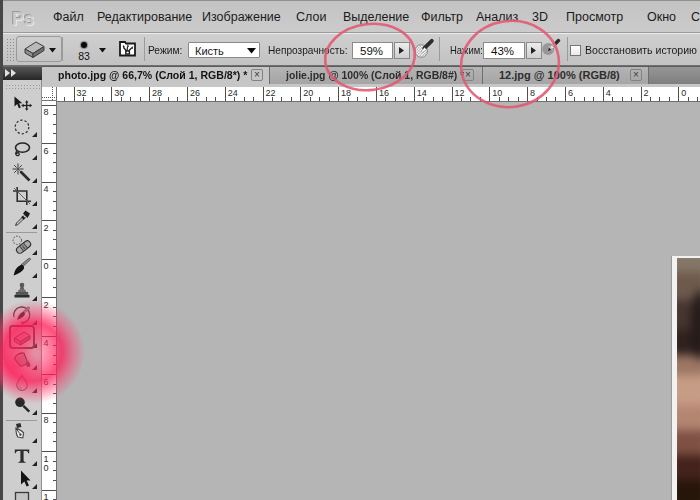 This screenshot has height=500, width=700. Describe the element at coordinates (346, 93) in the screenshot. I see `svg-text: 18` at that location.